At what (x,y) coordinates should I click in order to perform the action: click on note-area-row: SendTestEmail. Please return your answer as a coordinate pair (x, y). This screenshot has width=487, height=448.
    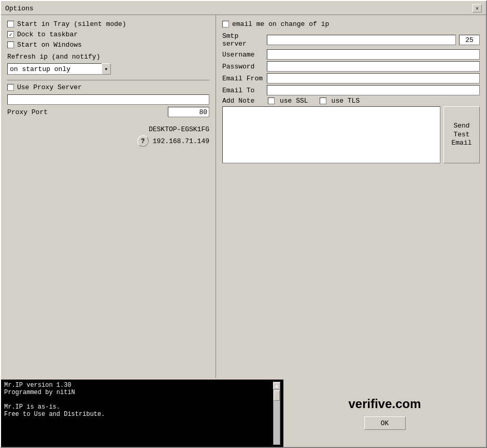
    Looking at the image, I should click on (351, 135).